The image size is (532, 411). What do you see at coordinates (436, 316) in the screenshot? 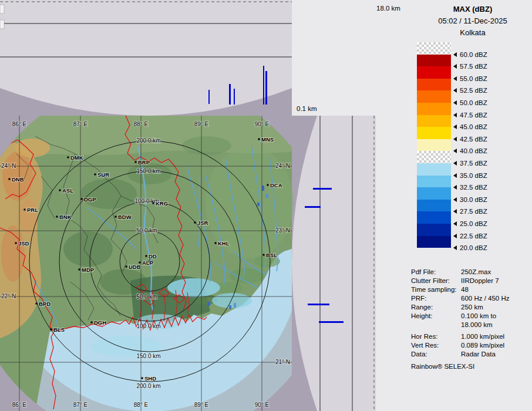
I see `meta-label: Height:` at bounding box center [436, 316].